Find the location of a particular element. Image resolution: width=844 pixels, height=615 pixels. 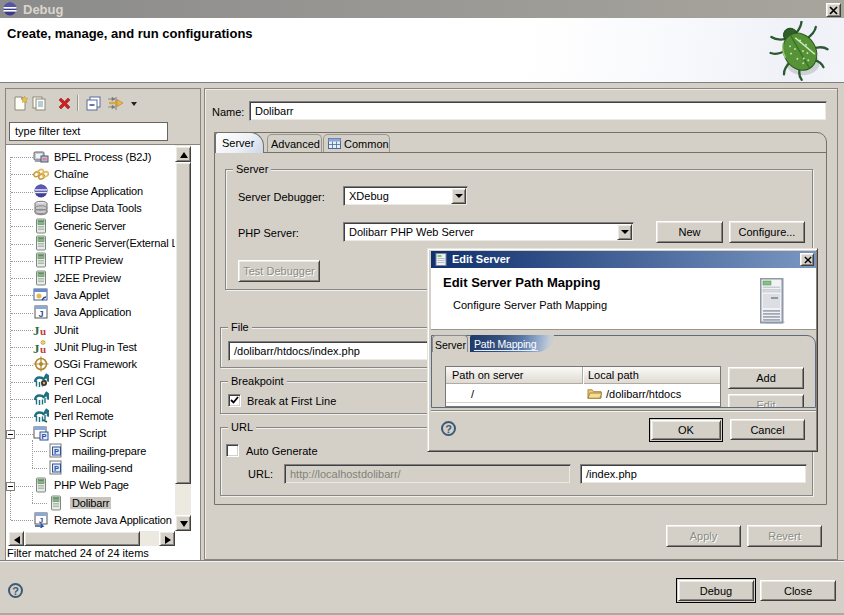

svg-text: u is located at coordinates (43, 331).